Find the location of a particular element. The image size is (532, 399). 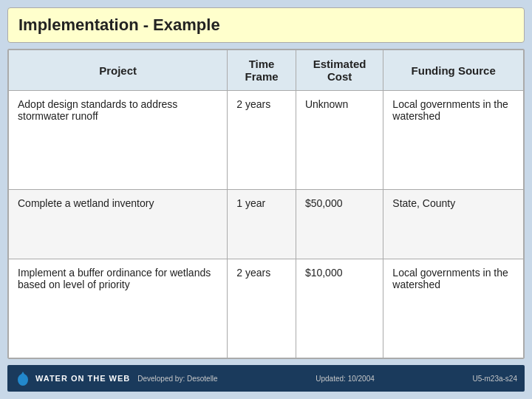

slide-title: Implementation - Example is located at coordinates (266, 25).